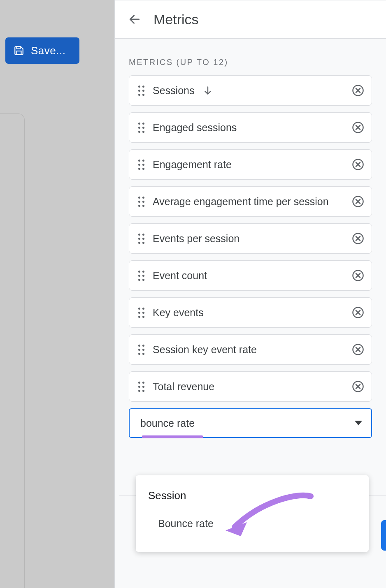  I want to click on metric-row: Engaged sessions, so click(250, 127).